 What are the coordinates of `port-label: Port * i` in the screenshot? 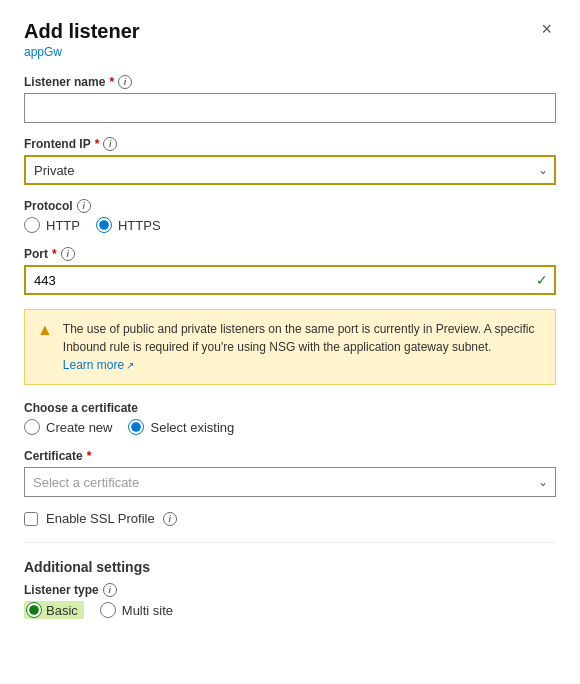 It's located at (290, 254).